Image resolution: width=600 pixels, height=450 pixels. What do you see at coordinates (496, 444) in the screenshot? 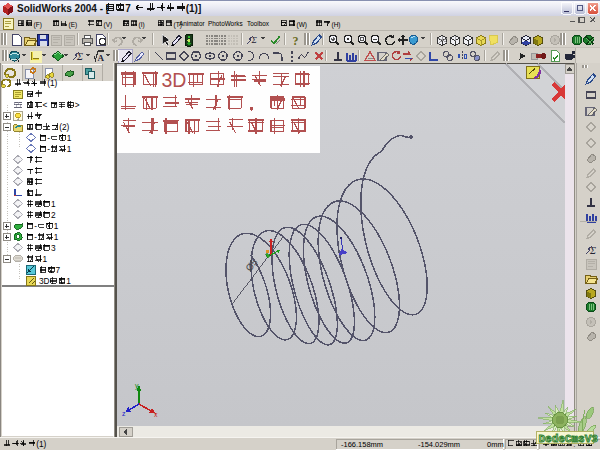
I see `svg-text: 0mm` at bounding box center [496, 444].